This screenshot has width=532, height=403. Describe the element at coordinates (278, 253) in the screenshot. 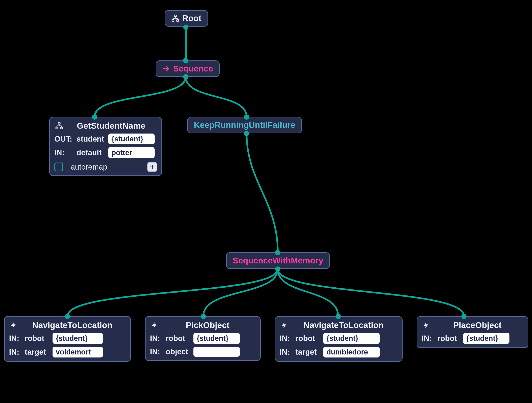

I see `port-seqmem-in` at that location.